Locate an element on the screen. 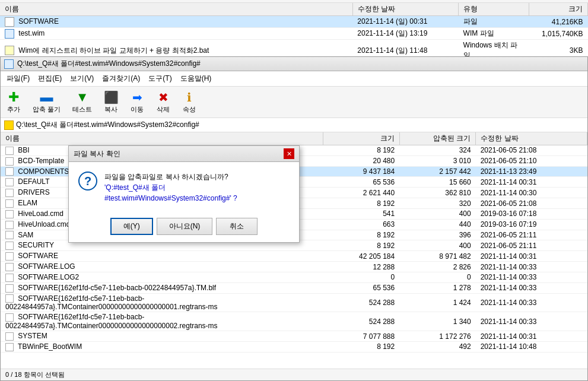 This screenshot has width=588, height=381. dialog-question: 파일을 압축파일로 복사 하시겠습니까? is located at coordinates (197, 177).